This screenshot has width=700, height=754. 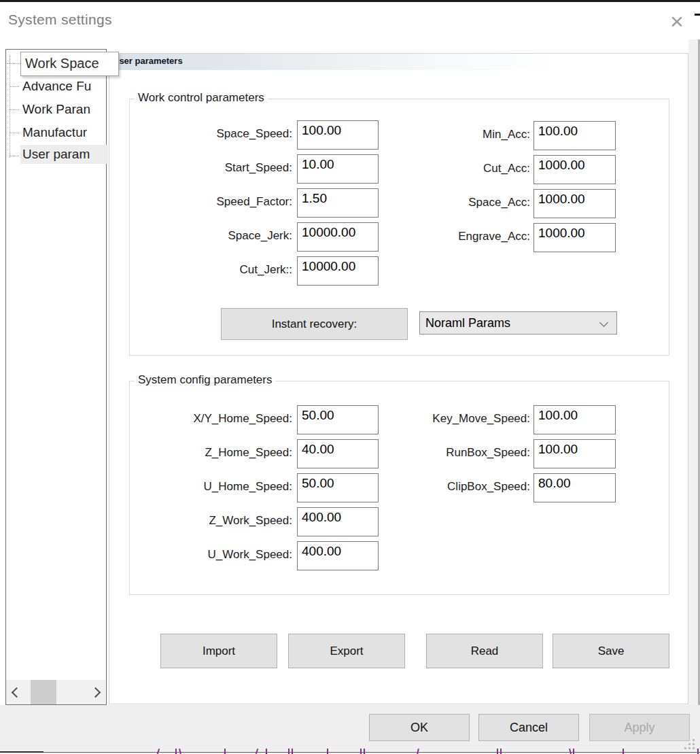 What do you see at coordinates (211, 419) in the screenshot?
I see `xy-home-speed-label: X/Y_Home_Speed:` at bounding box center [211, 419].